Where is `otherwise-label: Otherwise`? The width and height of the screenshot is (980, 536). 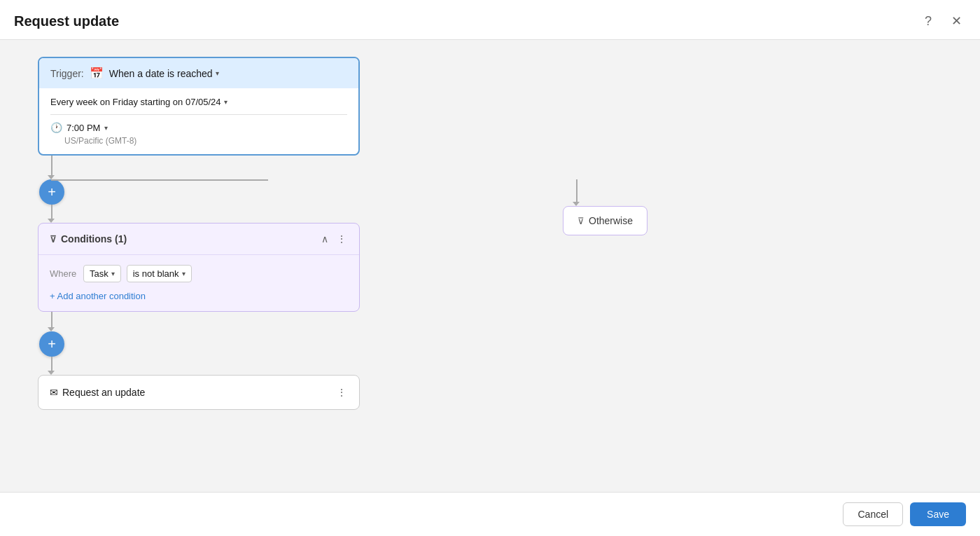 otherwise-label: Otherwise is located at coordinates (610, 221).